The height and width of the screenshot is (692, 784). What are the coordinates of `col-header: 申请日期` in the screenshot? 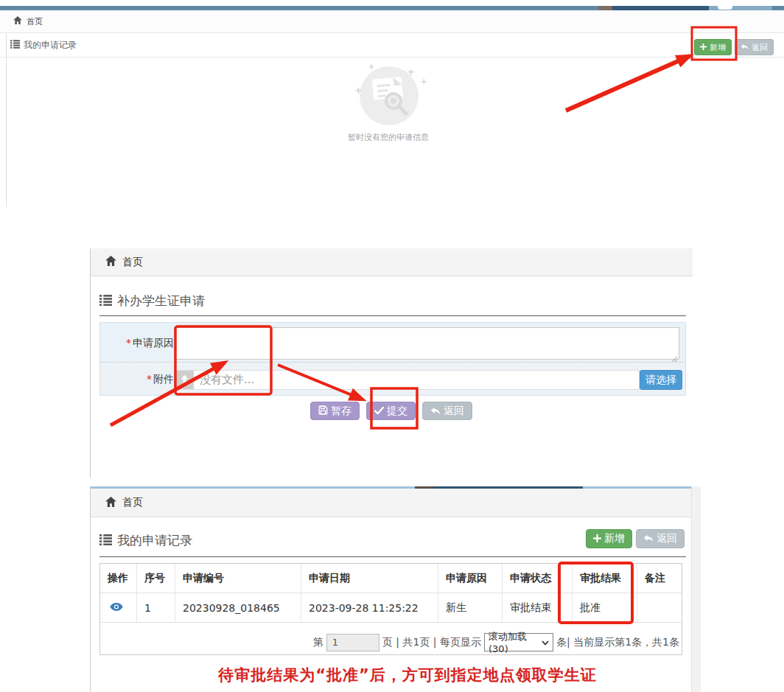 It's located at (370, 578).